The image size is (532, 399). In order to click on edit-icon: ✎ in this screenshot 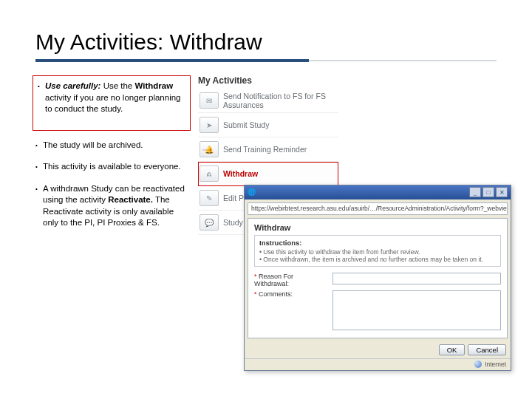, I will do `click(209, 198)`.